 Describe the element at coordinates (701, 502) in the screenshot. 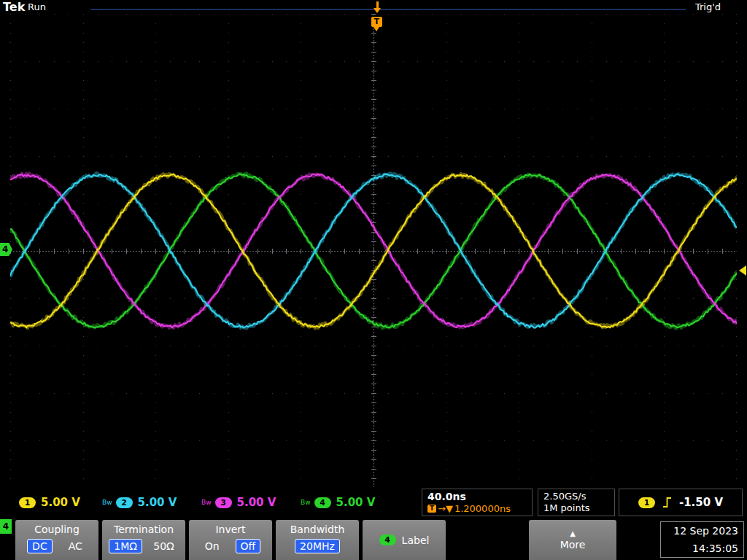

I see `trigger-level: -1.50 V` at that location.